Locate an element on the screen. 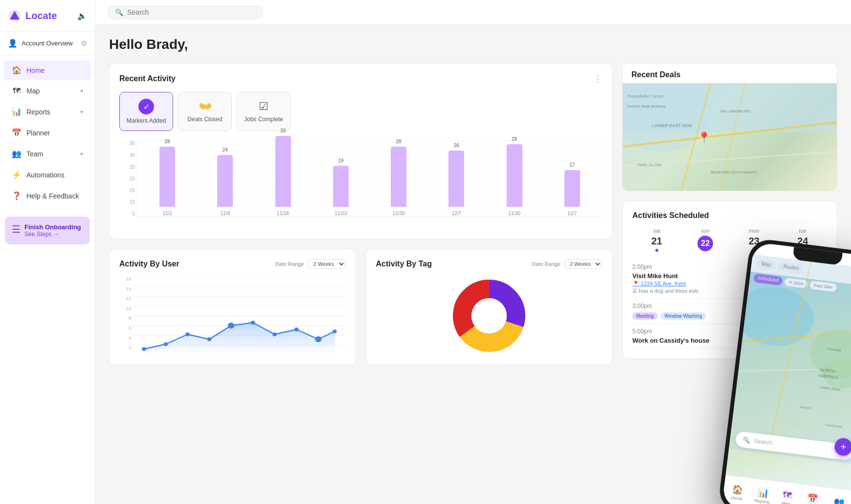 The height and width of the screenshot is (504, 851). planner-icon: 📅 is located at coordinates (17, 133).